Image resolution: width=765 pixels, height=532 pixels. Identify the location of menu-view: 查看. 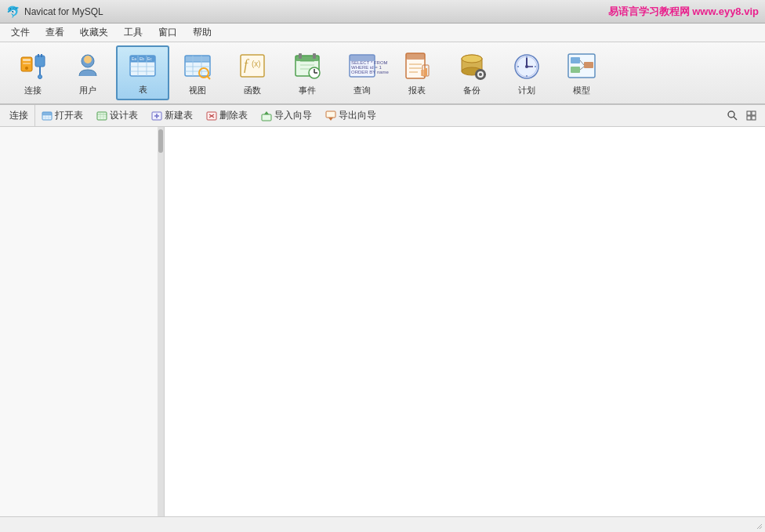
(55, 33).